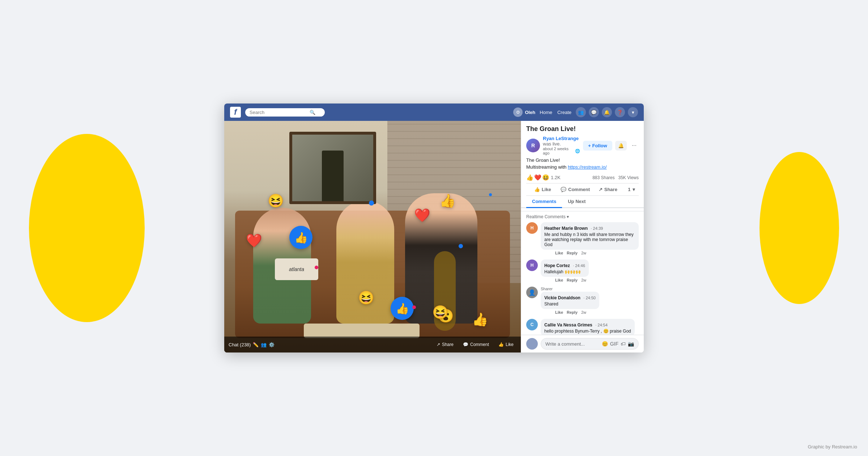 The height and width of the screenshot is (456, 868). Describe the element at coordinates (297, 269) in the screenshot. I see `pillow: atlanta` at that location.